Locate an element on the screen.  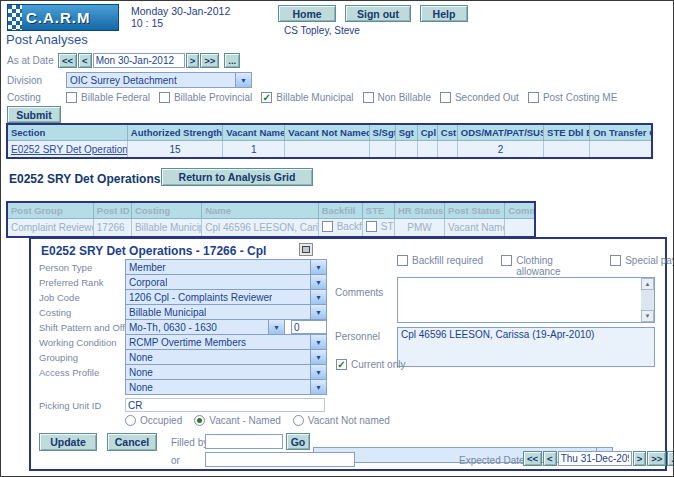
access-profile-row: Access Profile None▼ is located at coordinates (189, 372).